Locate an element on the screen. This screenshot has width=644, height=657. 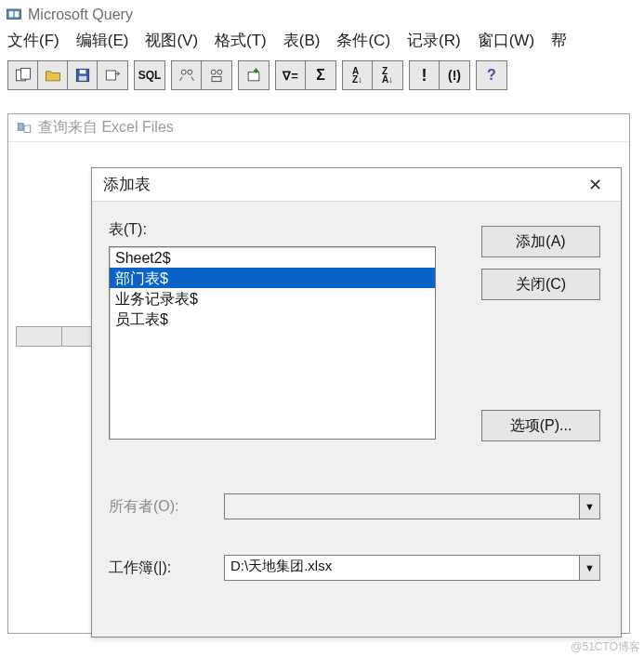
sort-desc-button: ZA↓ is located at coordinates (388, 75).